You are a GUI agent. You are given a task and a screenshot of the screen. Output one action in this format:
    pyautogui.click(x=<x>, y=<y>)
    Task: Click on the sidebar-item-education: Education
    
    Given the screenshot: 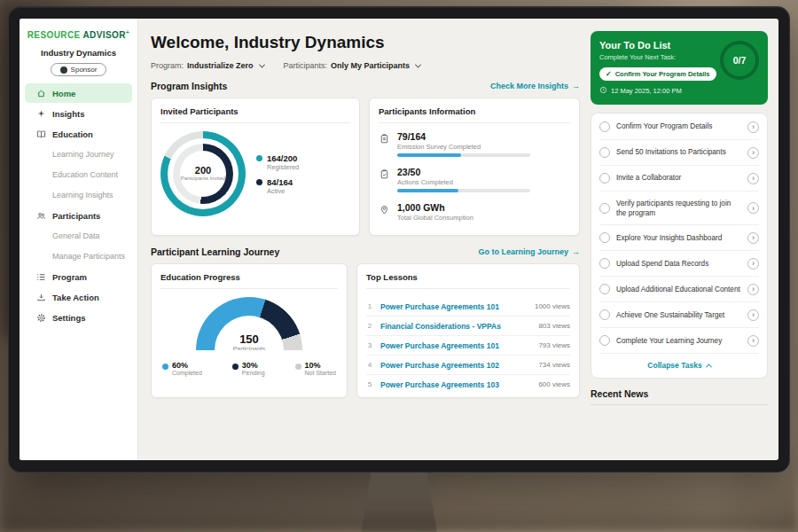 What is the action you would take?
    pyautogui.click(x=78, y=134)
    